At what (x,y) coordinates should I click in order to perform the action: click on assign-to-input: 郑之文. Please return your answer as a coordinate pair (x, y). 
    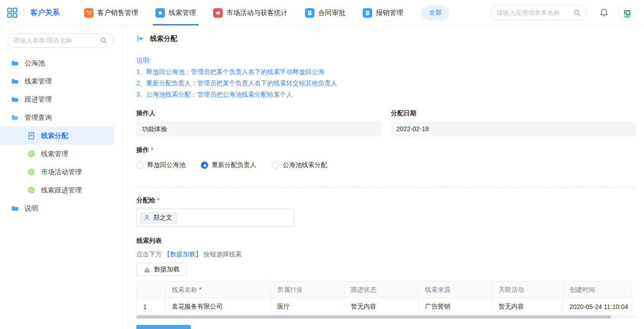
    Looking at the image, I should click on (215, 218).